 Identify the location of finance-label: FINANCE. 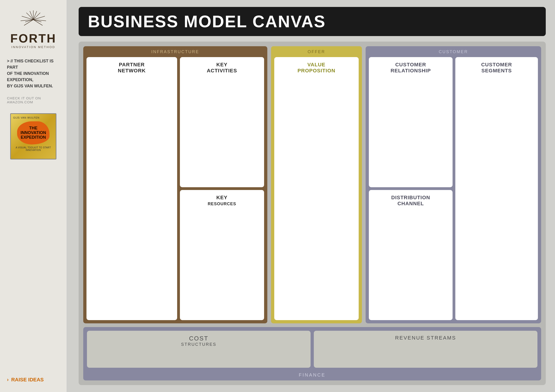
(312, 374).